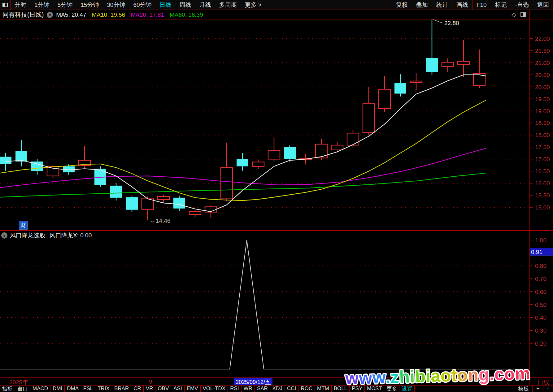 Image resolution: width=553 pixels, height=392 pixels. I want to click on menu-item-8: 月线, so click(205, 5).